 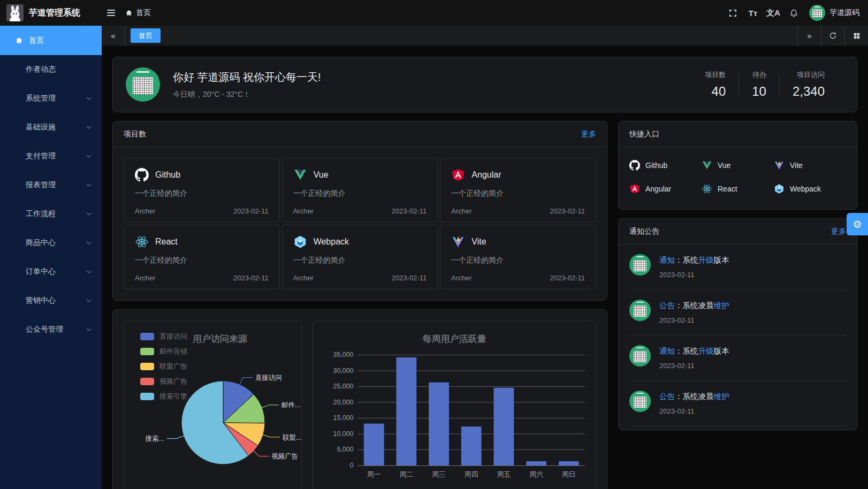 What do you see at coordinates (737, 189) in the screenshot?
I see `shortcut-react: React` at bounding box center [737, 189].